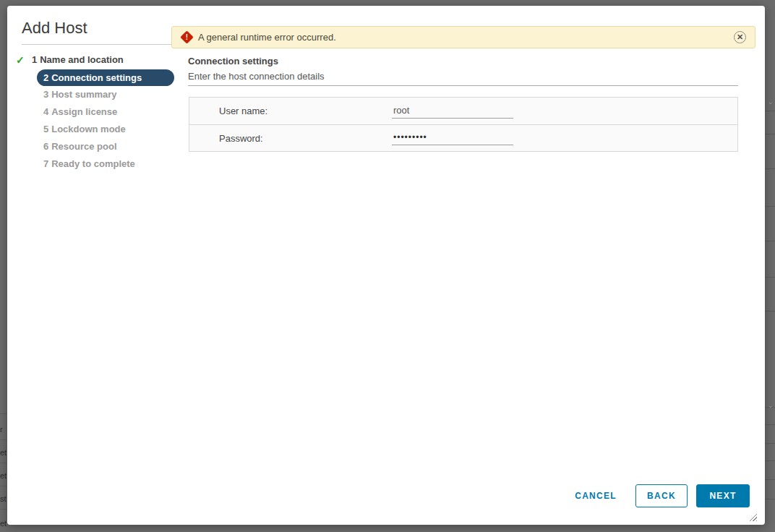 Image resolution: width=775 pixels, height=532 pixels. I want to click on background-table-edge-left: r et et st et, so click(3, 266).